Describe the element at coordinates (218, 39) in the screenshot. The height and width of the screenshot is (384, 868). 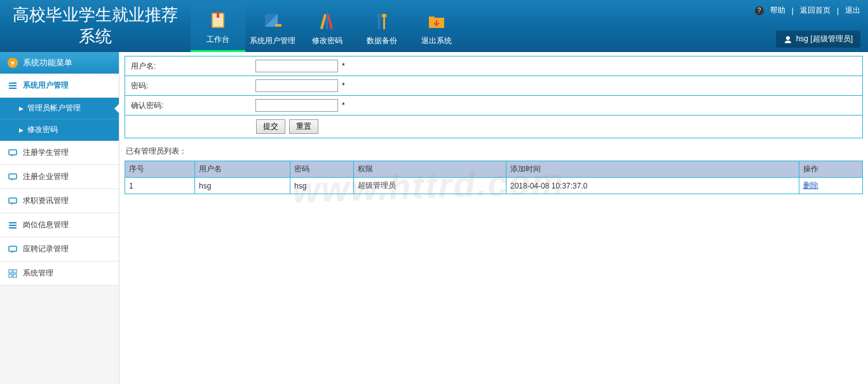
I see `nav-label: 工作台` at that location.